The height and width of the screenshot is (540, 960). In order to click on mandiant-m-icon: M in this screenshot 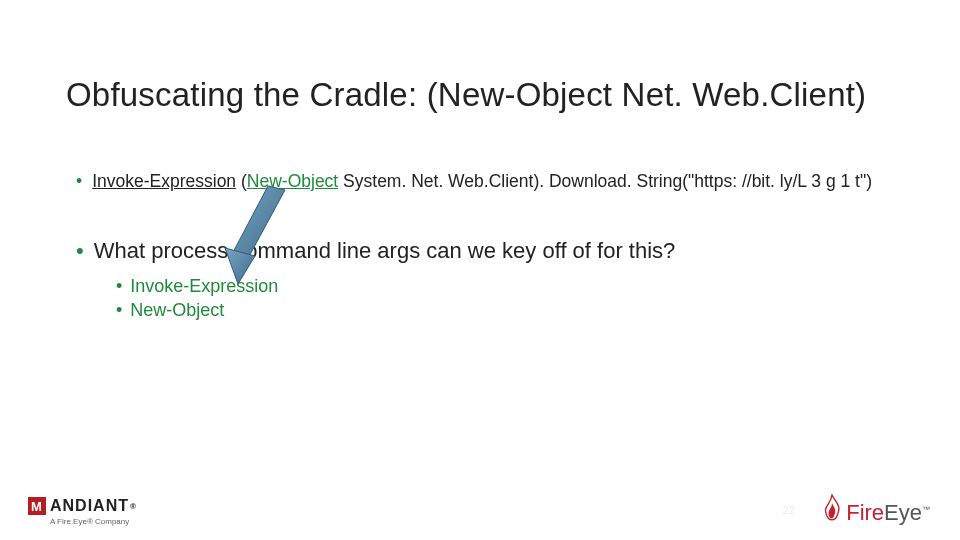, I will do `click(37, 506)`.